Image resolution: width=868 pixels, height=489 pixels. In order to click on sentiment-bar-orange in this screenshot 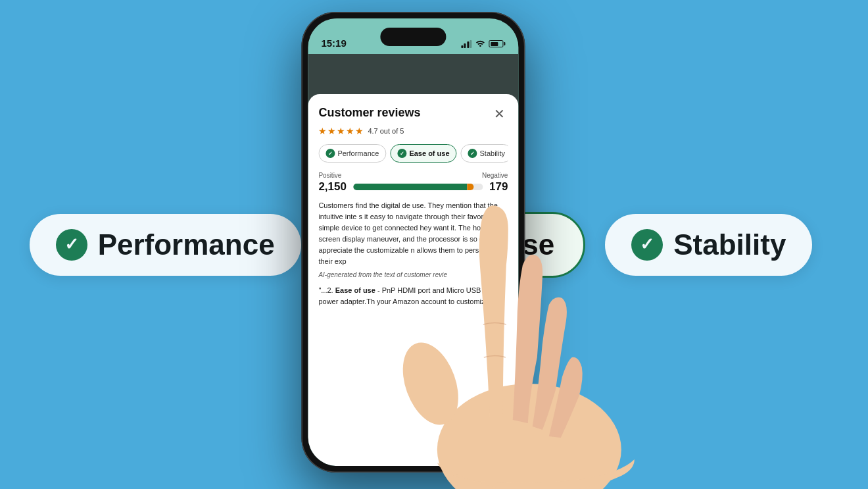, I will do `click(470, 187)`.